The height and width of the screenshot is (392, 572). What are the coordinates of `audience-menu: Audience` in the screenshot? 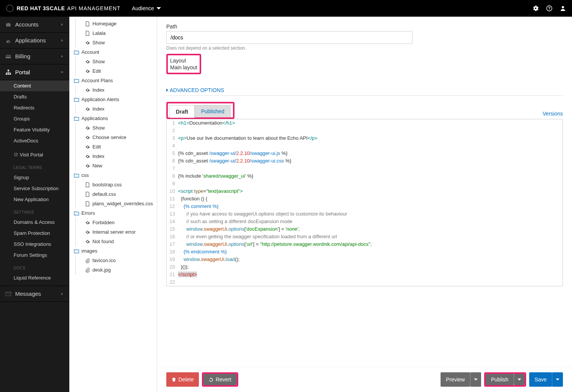 It's located at (147, 8).